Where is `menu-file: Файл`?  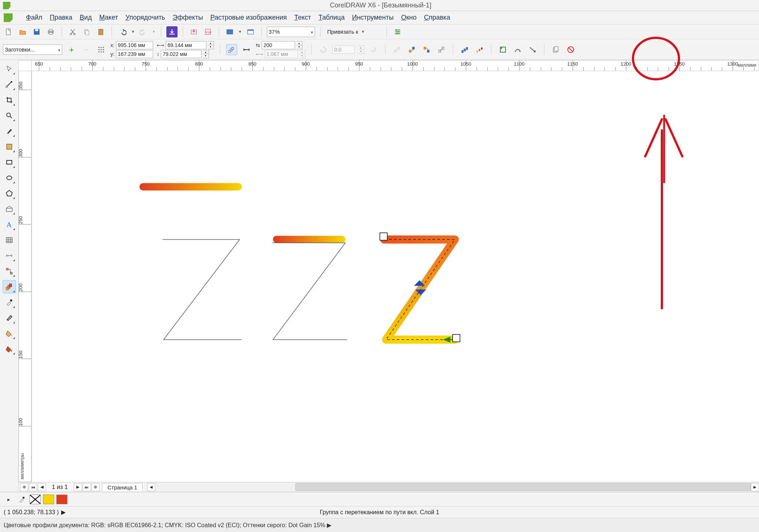
menu-file: Файл is located at coordinates (34, 18).